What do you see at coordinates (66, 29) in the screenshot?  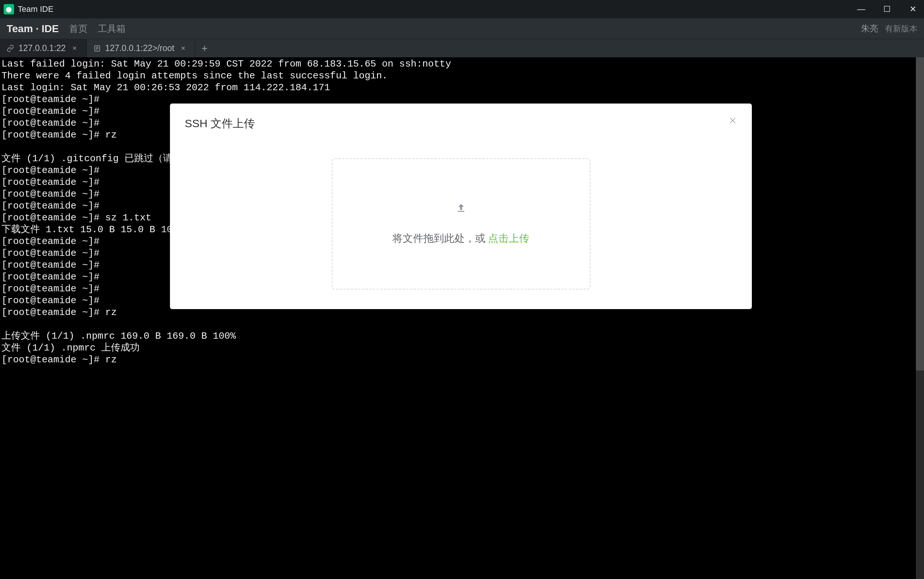 I see `menubar-left: Team · IDE 首页 工具箱` at bounding box center [66, 29].